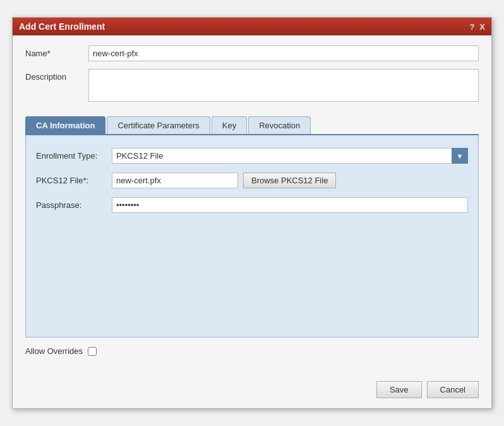 This screenshot has height=426, width=504. Describe the element at coordinates (229, 125) in the screenshot. I see `tab-key: Key` at that location.